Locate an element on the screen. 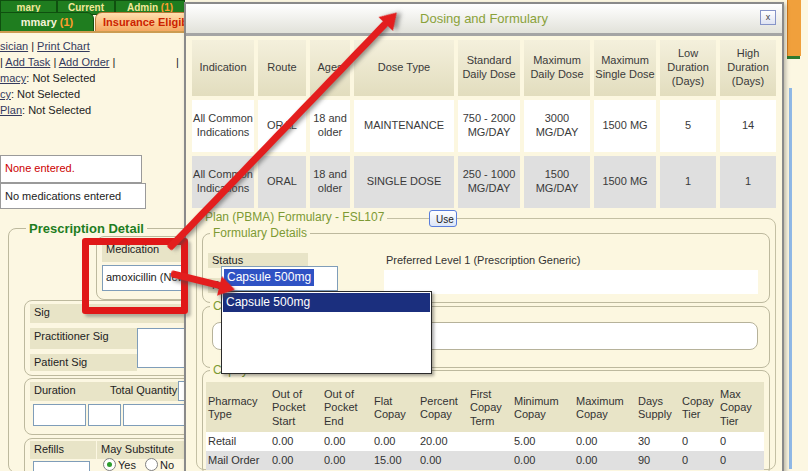  plan-row: Plan: Not Selected is located at coordinates (46, 110).